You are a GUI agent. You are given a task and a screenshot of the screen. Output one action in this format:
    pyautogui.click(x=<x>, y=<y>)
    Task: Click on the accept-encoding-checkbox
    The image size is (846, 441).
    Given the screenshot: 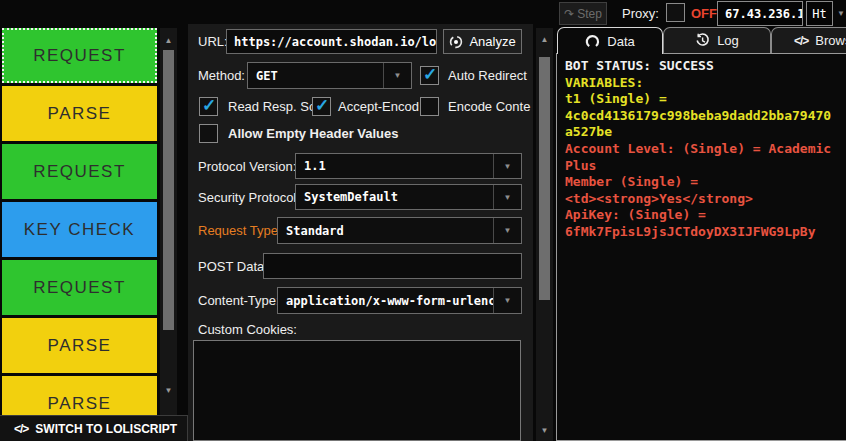 What is the action you would take?
    pyautogui.click(x=322, y=106)
    